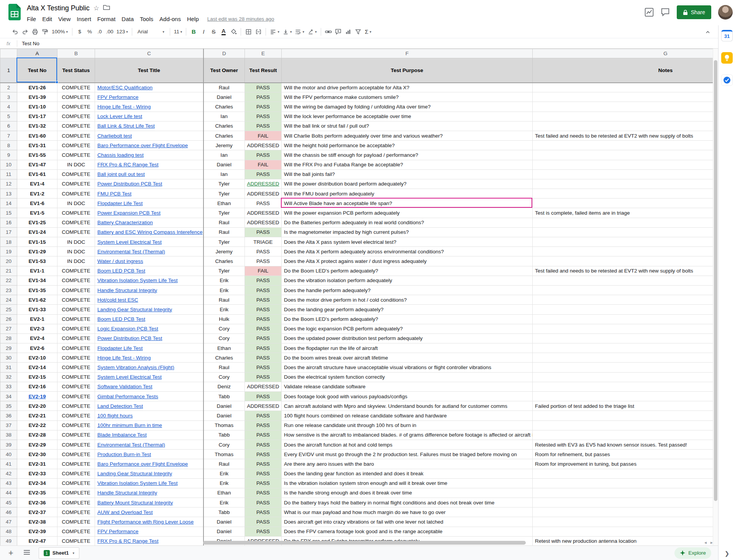 The image size is (735, 560). Describe the element at coordinates (120, 203) in the screenshot. I see `test-title-link: Flopdapter Life Test` at that location.